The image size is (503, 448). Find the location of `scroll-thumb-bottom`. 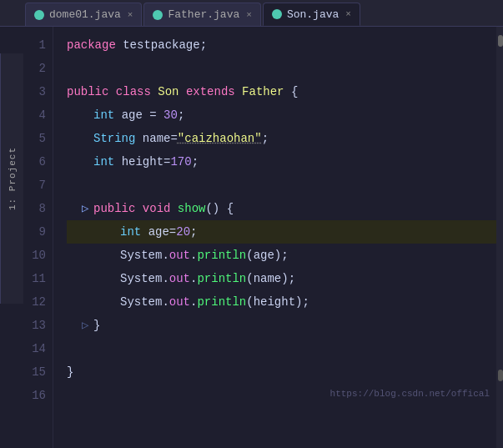

scroll-thumb-bottom is located at coordinates (500, 375).